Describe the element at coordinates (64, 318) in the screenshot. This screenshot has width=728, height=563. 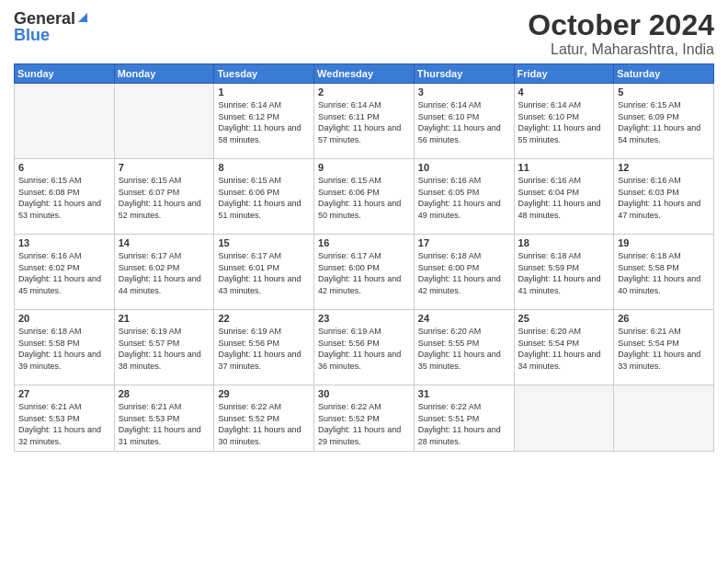
I see `day-number: 20` at that location.